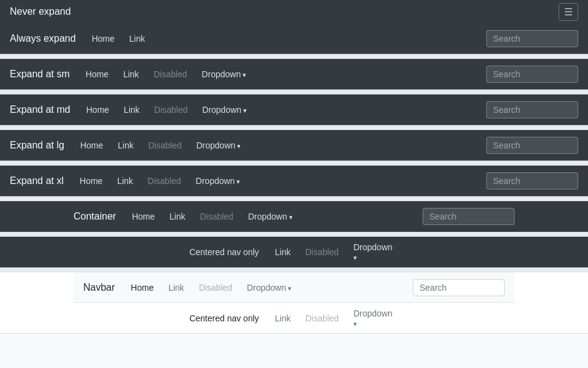 The width and height of the screenshot is (588, 368). I want to click on nav-links-always-expand: Home Link, so click(286, 39).